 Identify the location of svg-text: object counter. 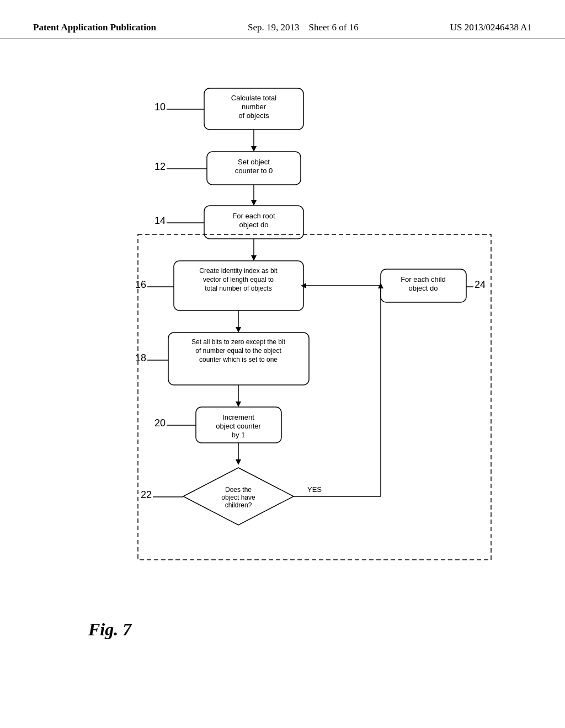
(238, 426).